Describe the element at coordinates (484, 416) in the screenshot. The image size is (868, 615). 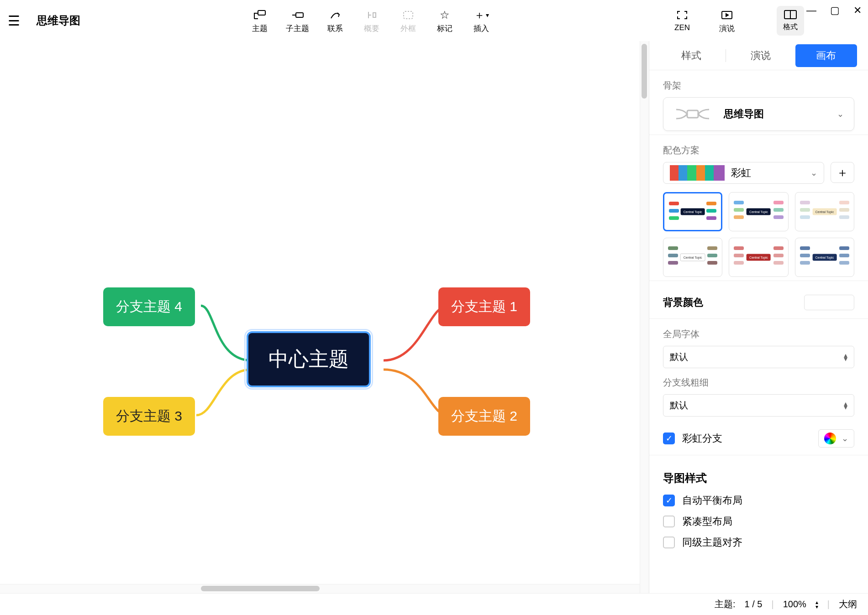
I see `branch-topic-2: 分支主题 2` at that location.